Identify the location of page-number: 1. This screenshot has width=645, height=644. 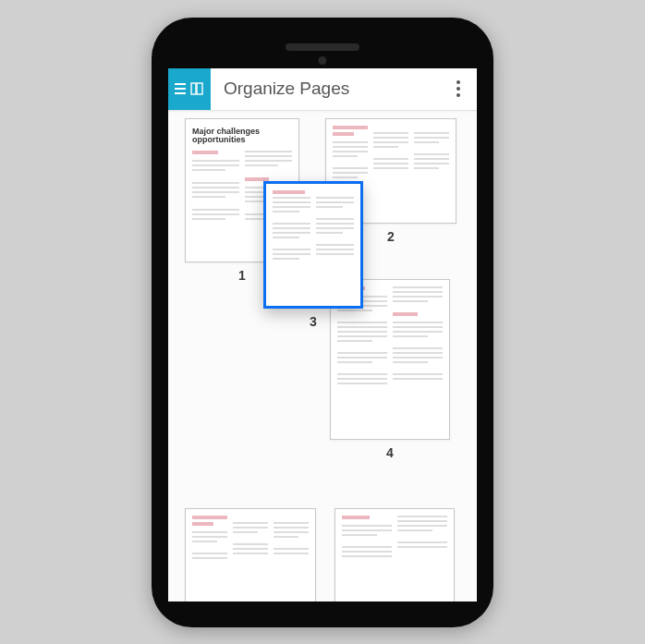
(242, 275).